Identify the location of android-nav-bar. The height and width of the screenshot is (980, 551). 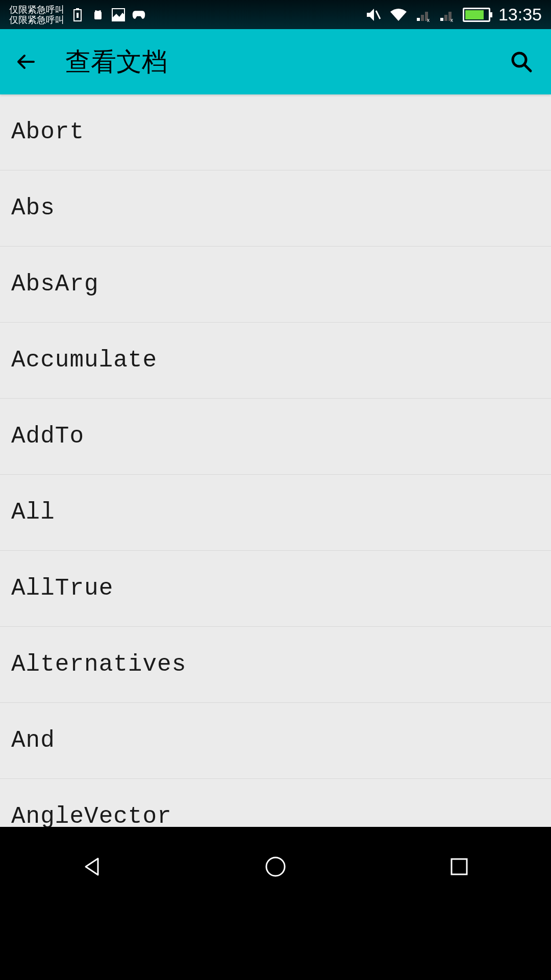
(276, 867).